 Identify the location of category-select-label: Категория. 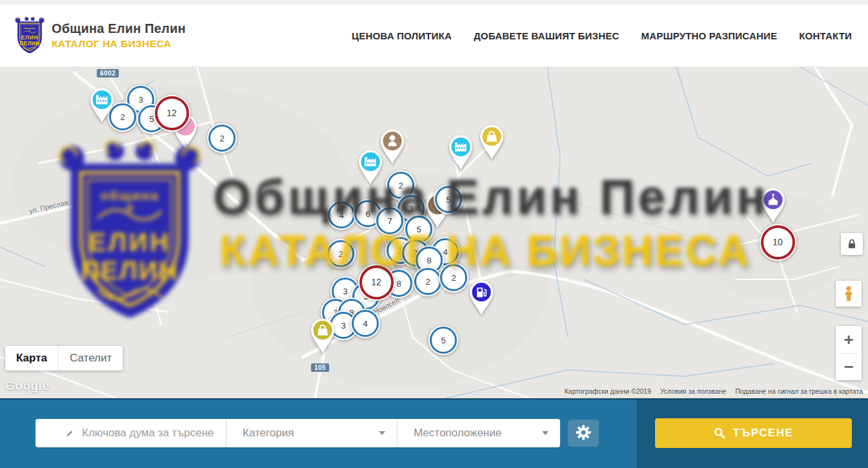
(268, 433).